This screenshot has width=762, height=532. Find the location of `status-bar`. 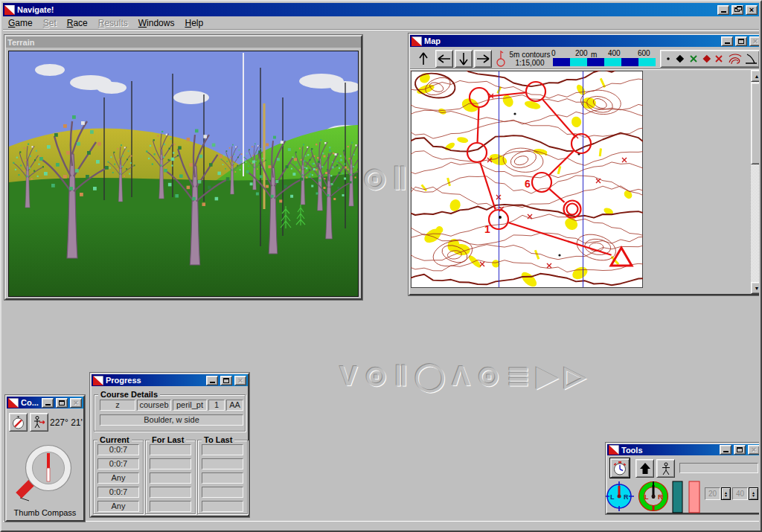

status-bar is located at coordinates (381, 525).